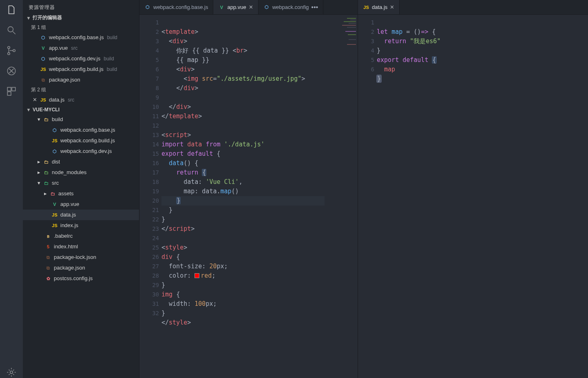 This screenshot has height=378, width=588. Describe the element at coordinates (81, 38) in the screenshot. I see `open-editor-item: ✕ ⬡ webpack.config.base.js build` at that location.